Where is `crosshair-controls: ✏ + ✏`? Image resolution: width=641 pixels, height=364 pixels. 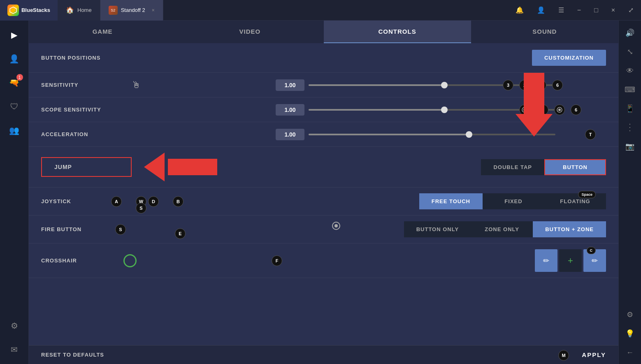
crosshair-controls: ✏ + ✏ is located at coordinates (570, 261).